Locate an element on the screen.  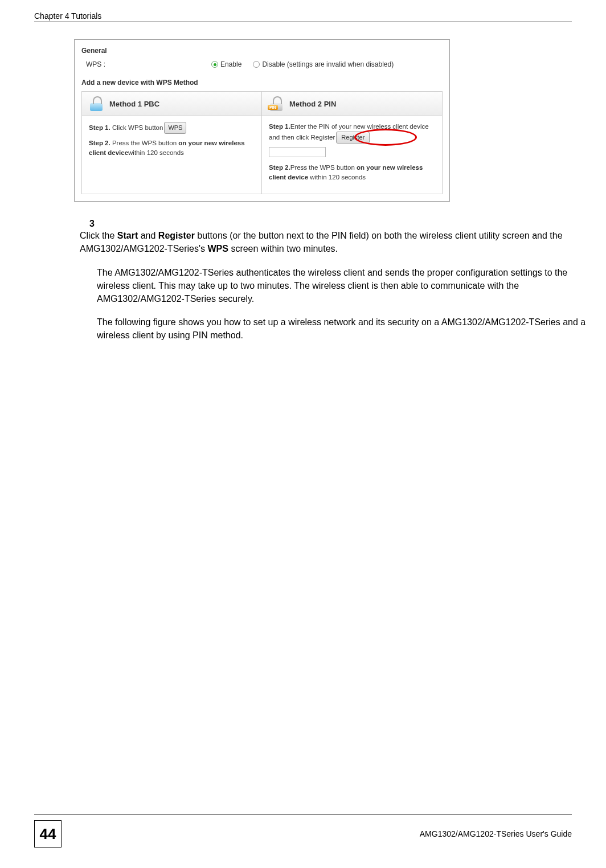
s3-b: and is located at coordinates (148, 236).